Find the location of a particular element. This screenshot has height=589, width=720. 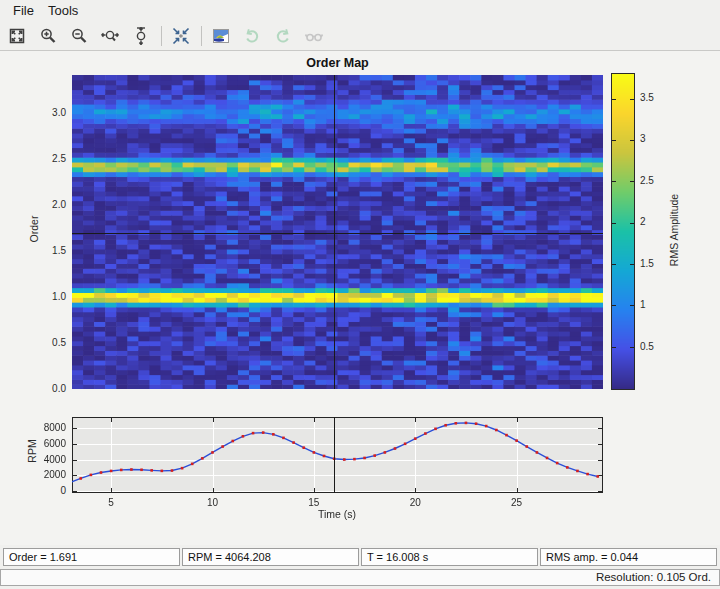

redo-icon is located at coordinates (283, 36).